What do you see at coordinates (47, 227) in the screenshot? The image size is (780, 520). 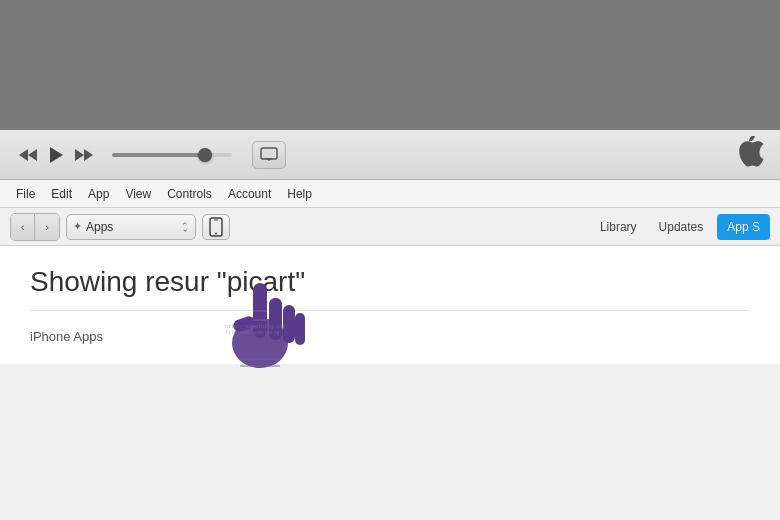 I see `nav-forward-button: ›` at bounding box center [47, 227].